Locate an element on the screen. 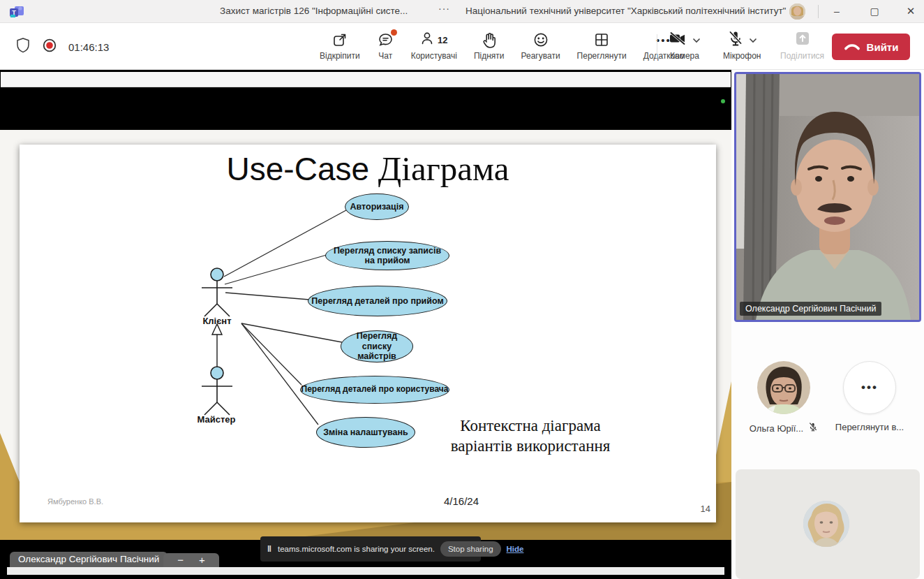 This screenshot has width=924, height=579. hangup-icon is located at coordinates (852, 47).